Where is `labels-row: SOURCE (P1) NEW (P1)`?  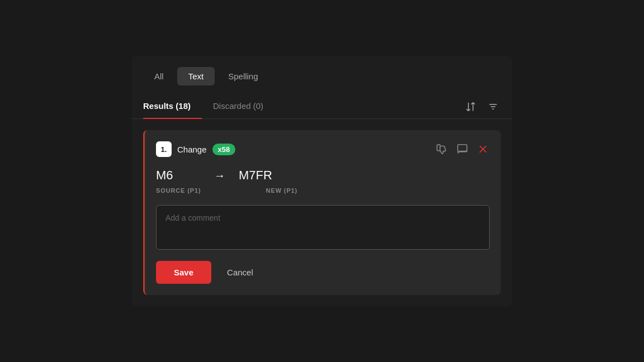
labels-row: SOURCE (P1) NEW (P1) is located at coordinates (323, 190).